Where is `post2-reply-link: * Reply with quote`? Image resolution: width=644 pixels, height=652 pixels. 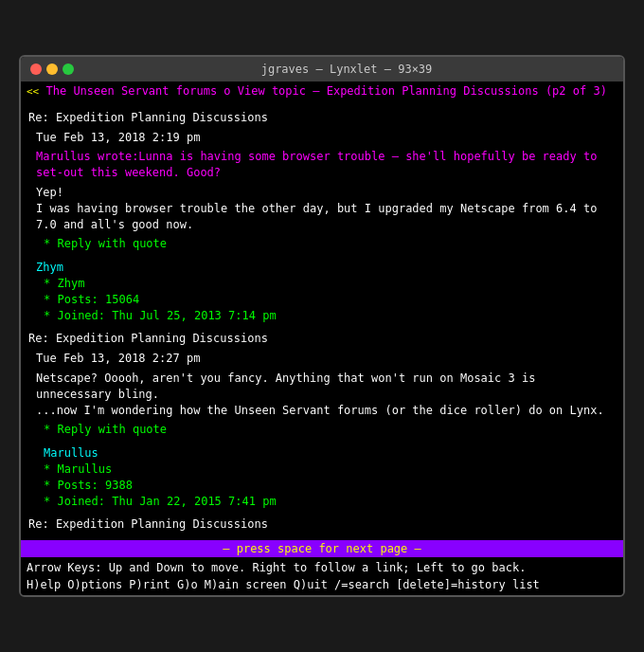 post2-reply-link: * Reply with quote is located at coordinates (322, 430).